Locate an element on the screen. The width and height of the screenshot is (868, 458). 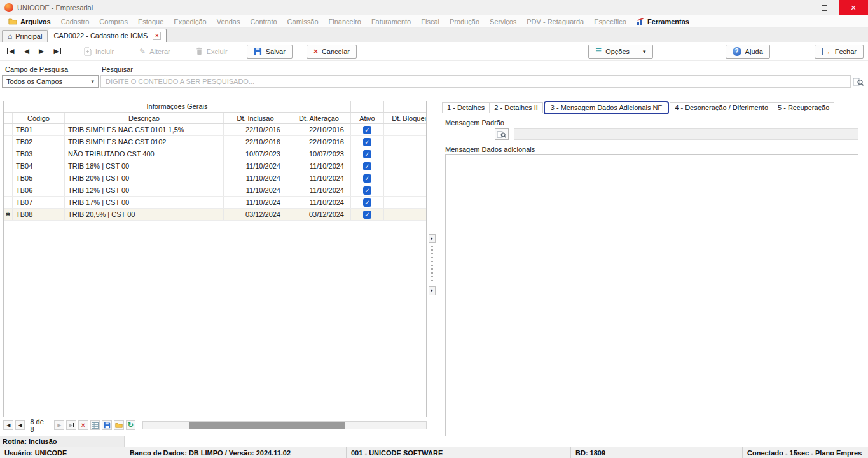
table-row: TB07 TRIB 17% | CST 00 11/10/2024 11/10/… is located at coordinates (215, 202).